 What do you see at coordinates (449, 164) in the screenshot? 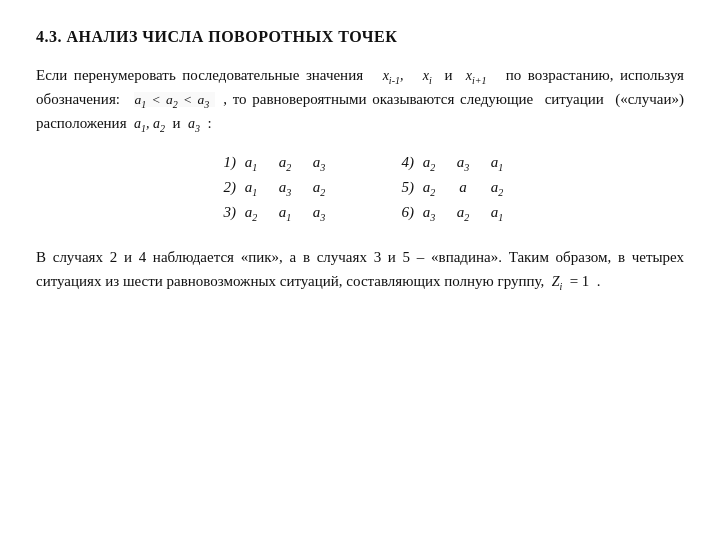
I see `case-row-4: 4) a2 a3 a1` at bounding box center [449, 164].